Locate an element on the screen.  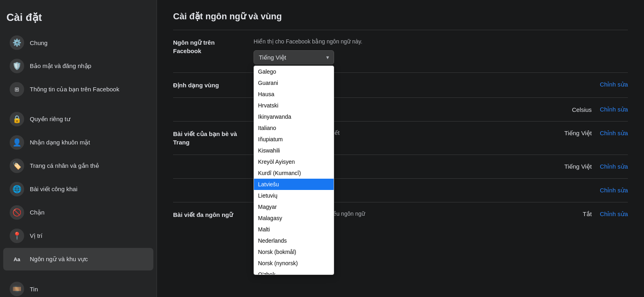
page-title: Cài đặt ngôn ngữ và vùng is located at coordinates (400, 16).